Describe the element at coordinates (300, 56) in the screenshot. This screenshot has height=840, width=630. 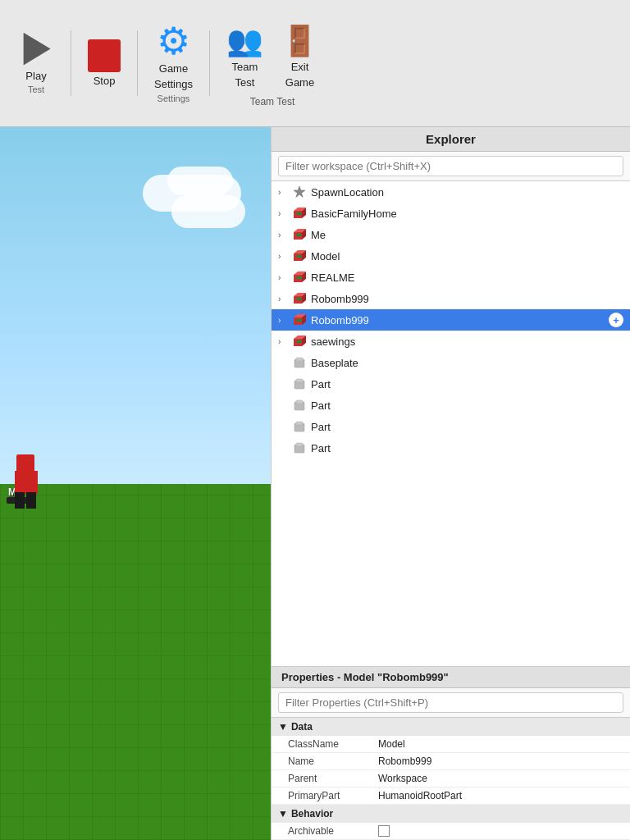
I see `exit-game-button: 🚪 Exit Game` at that location.